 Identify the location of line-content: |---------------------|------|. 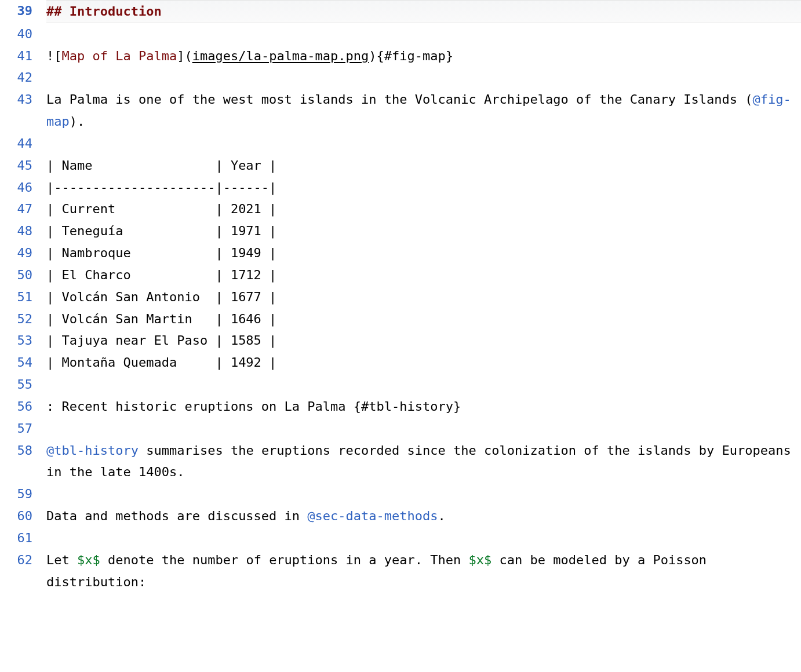
(424, 188).